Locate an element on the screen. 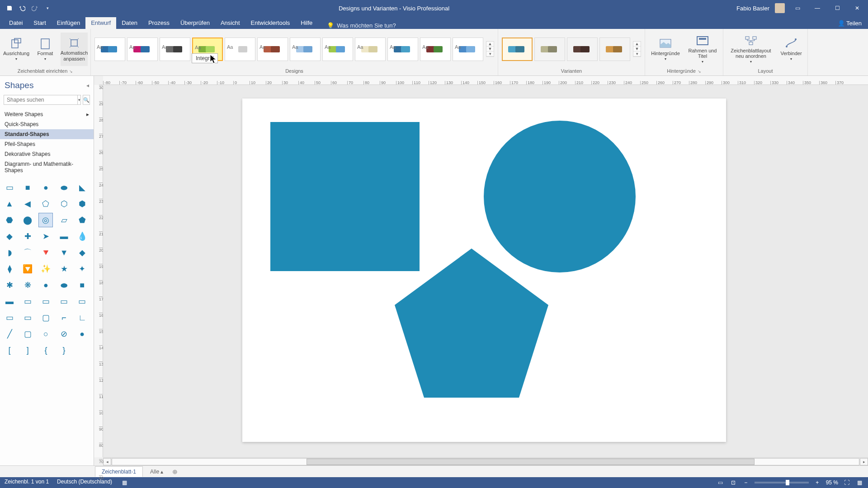 The height and width of the screenshot is (488, 868). scroll-right-icon: ▸ is located at coordinates (864, 462).